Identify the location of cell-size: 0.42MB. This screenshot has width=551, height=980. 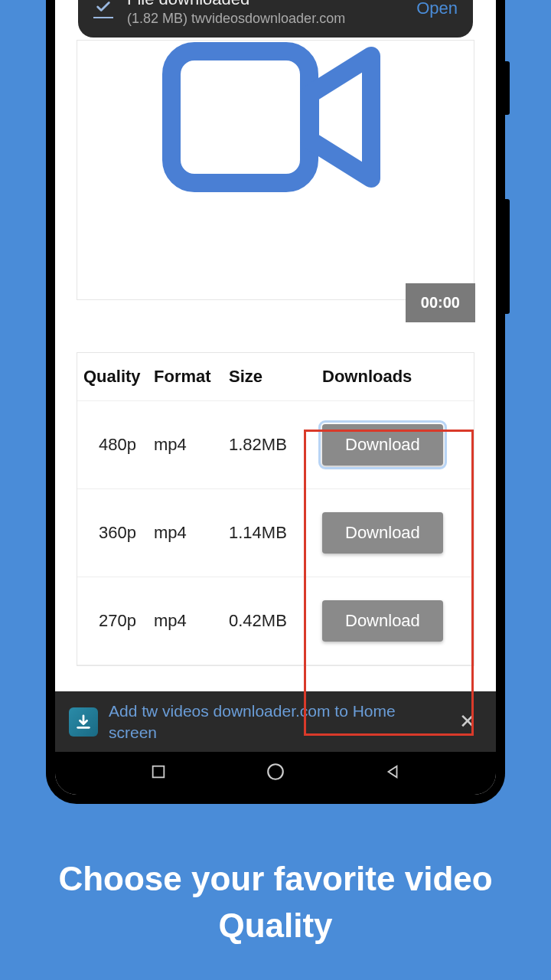
(261, 621).